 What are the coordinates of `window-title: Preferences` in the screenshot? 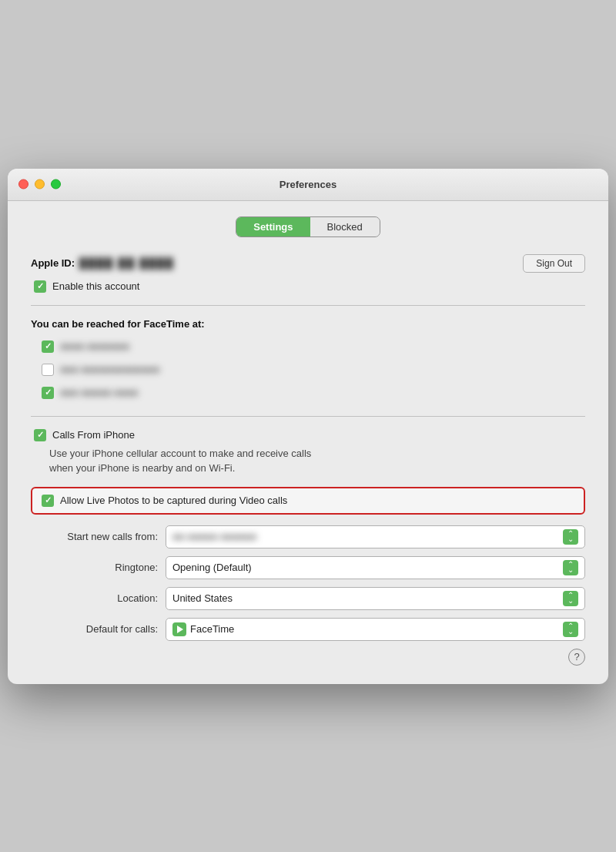 It's located at (308, 185).